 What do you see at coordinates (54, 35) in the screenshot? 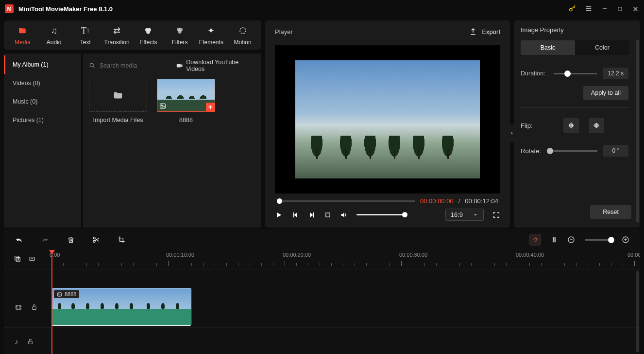
I see `tab-audio: ♫Audio` at bounding box center [54, 35].